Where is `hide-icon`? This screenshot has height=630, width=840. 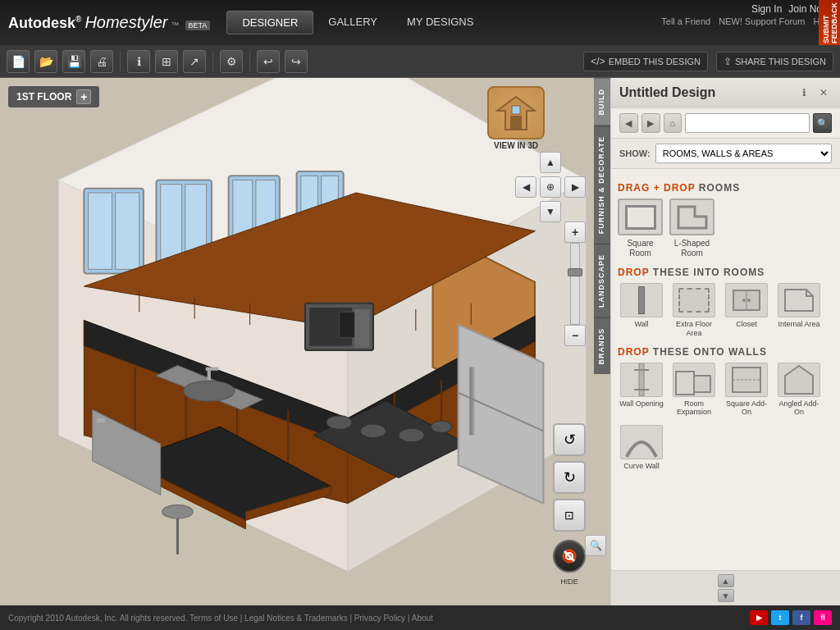
hide-icon is located at coordinates (569, 556).